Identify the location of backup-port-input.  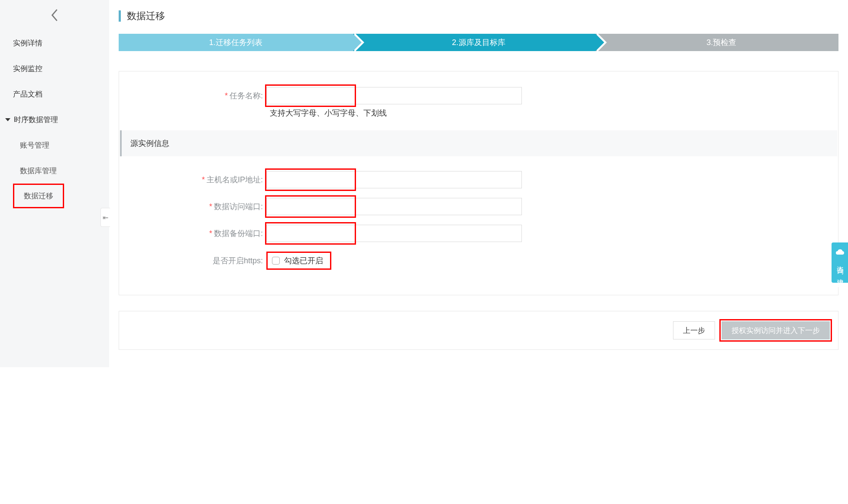
(394, 233).